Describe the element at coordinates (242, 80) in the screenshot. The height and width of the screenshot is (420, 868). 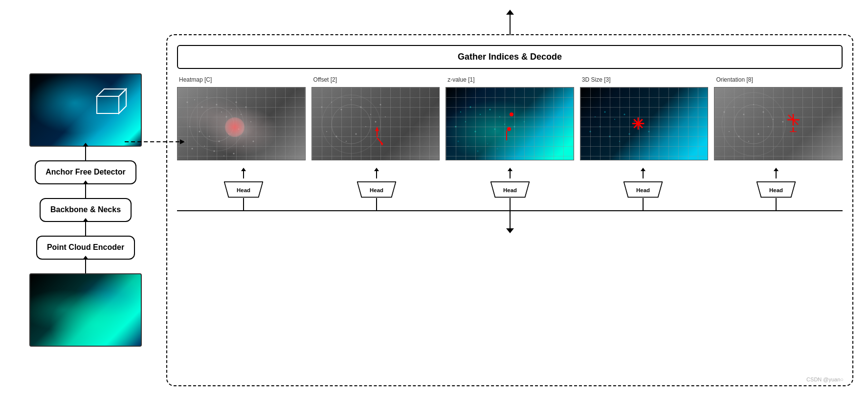
I see `heatmap-label: Heatmap [C]` at that location.